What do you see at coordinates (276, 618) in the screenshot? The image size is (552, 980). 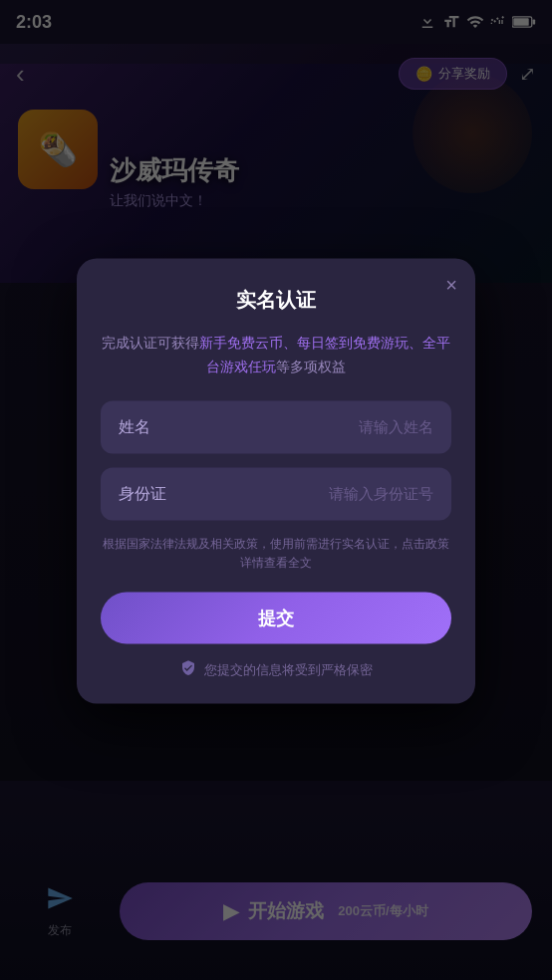 I see `submit-button: 提交` at bounding box center [276, 618].